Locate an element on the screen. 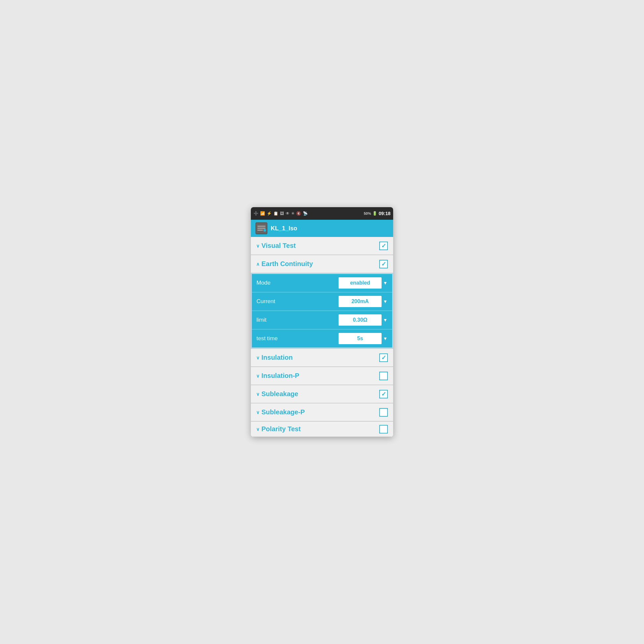  section-subleakage-p: ∨ Subleakage-P is located at coordinates (322, 412).